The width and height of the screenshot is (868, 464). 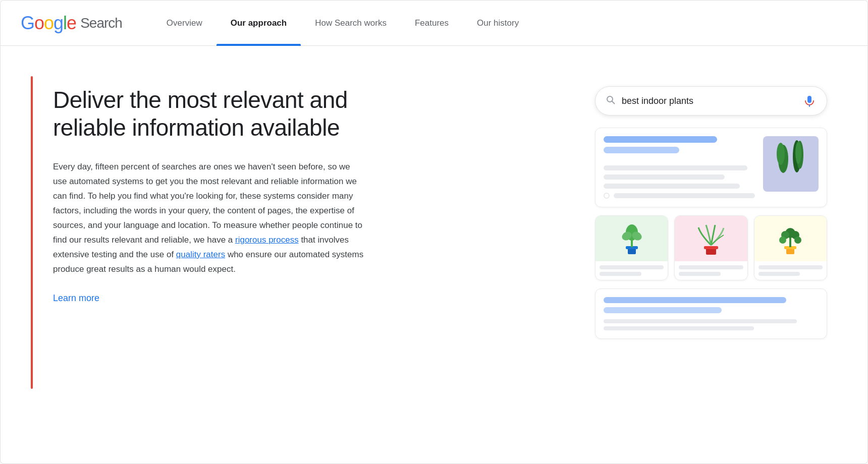 I want to click on logo-area: Google Search, so click(x=72, y=23).